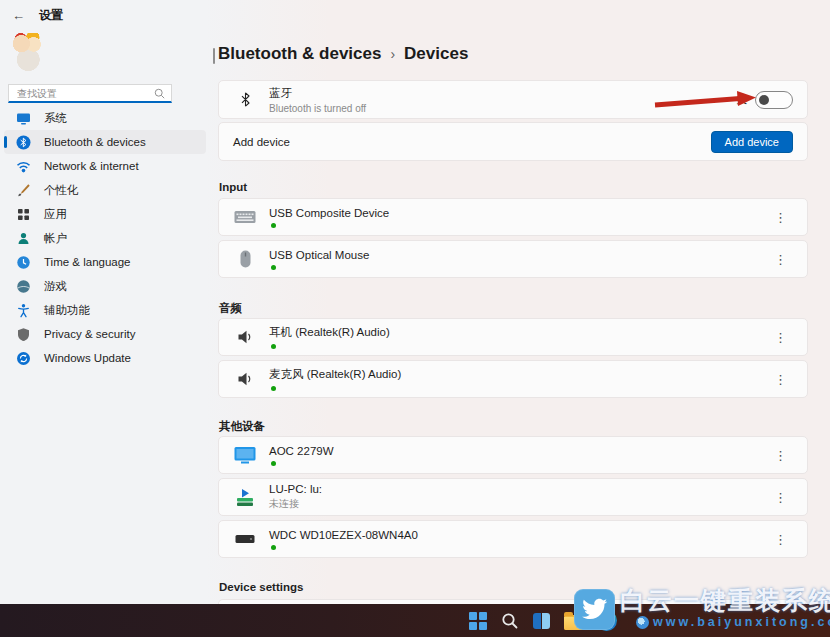  Describe the element at coordinates (105, 358) in the screenshot. I see `sidebar-item-windows-update: Windows Update` at that location.